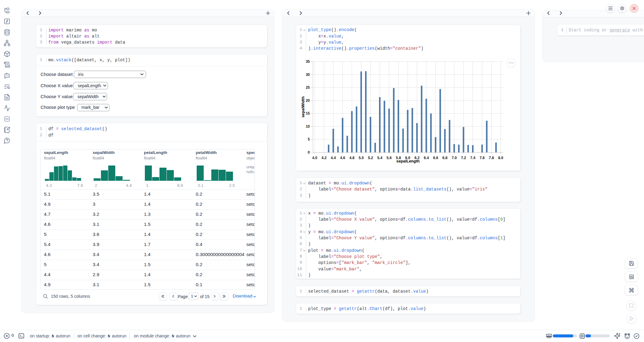 The image size is (644, 342). Describe the element at coordinates (308, 87) in the screenshot. I see `svg-text: 25` at that location.